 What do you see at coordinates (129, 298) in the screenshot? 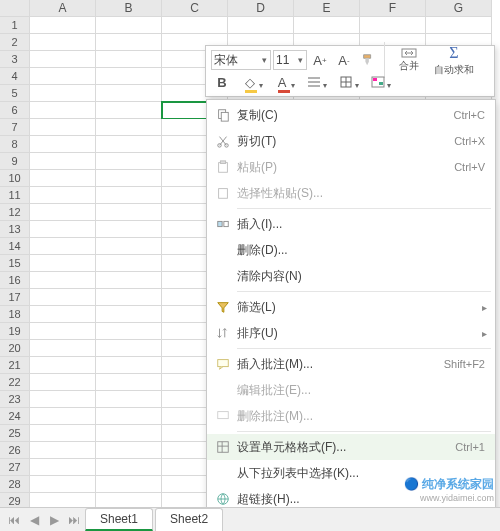
I see `cell-B17` at bounding box center [129, 298].